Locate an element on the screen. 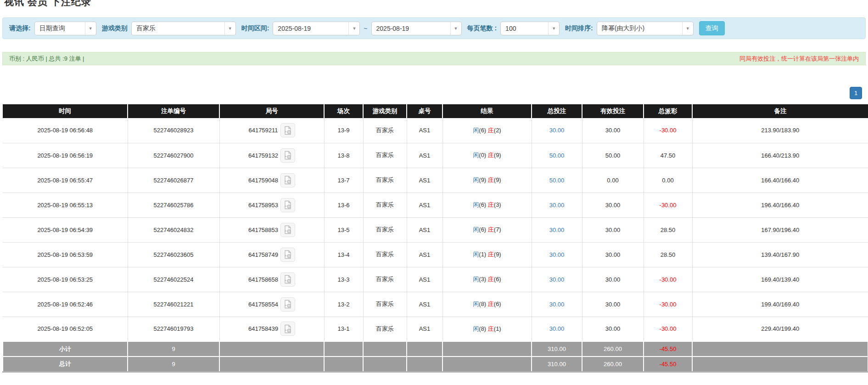 This screenshot has width=868, height=385. cell-remark: 166.40/213.90 is located at coordinates (780, 155).